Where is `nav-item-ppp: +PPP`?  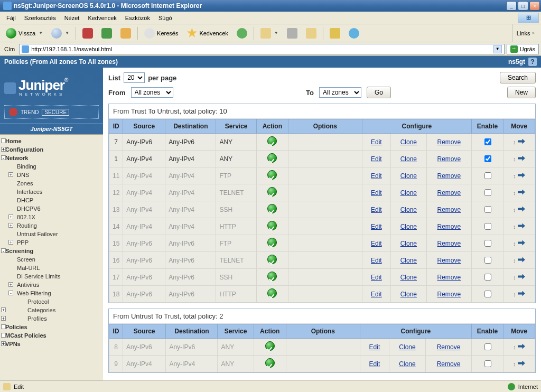
nav-item-ppp: +PPP is located at coordinates (52, 242).